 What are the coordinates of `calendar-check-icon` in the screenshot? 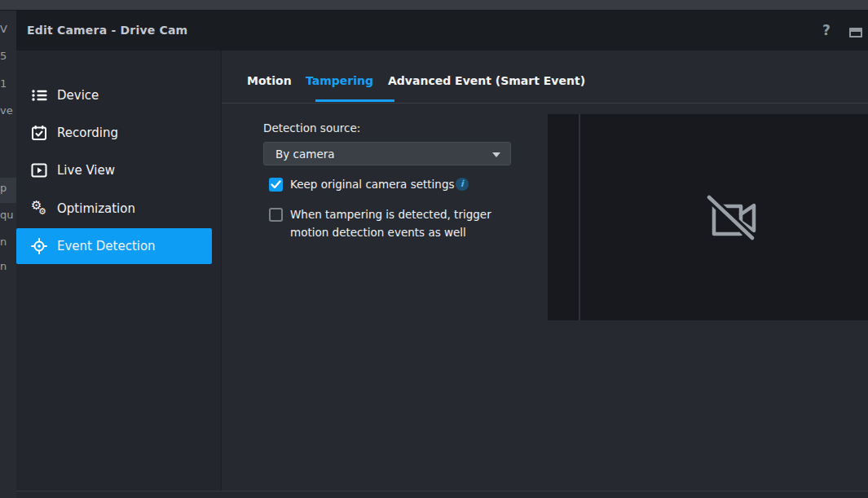 It's located at (39, 133).